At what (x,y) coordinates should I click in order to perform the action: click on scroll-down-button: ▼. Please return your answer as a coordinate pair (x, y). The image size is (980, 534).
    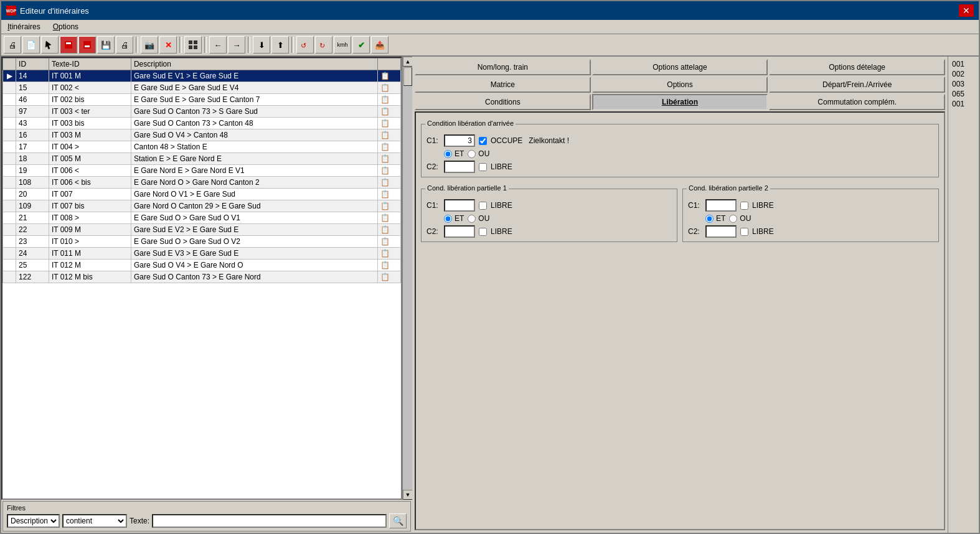
    Looking at the image, I should click on (407, 495).